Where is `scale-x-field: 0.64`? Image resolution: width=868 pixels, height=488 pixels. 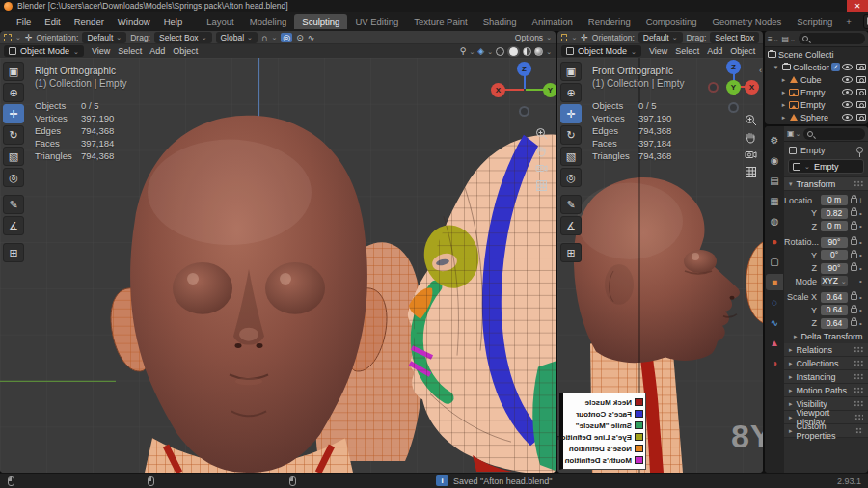 scale-x-field: 0.64 is located at coordinates (834, 297).